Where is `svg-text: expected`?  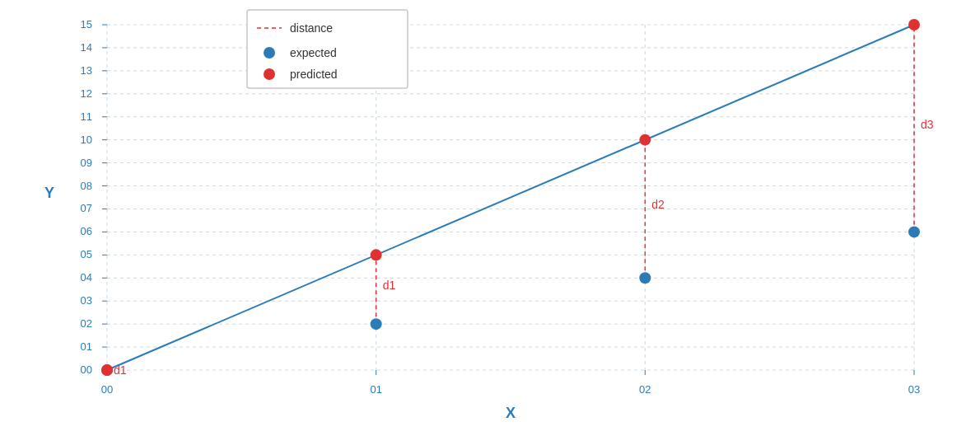
svg-text: expected is located at coordinates (313, 53).